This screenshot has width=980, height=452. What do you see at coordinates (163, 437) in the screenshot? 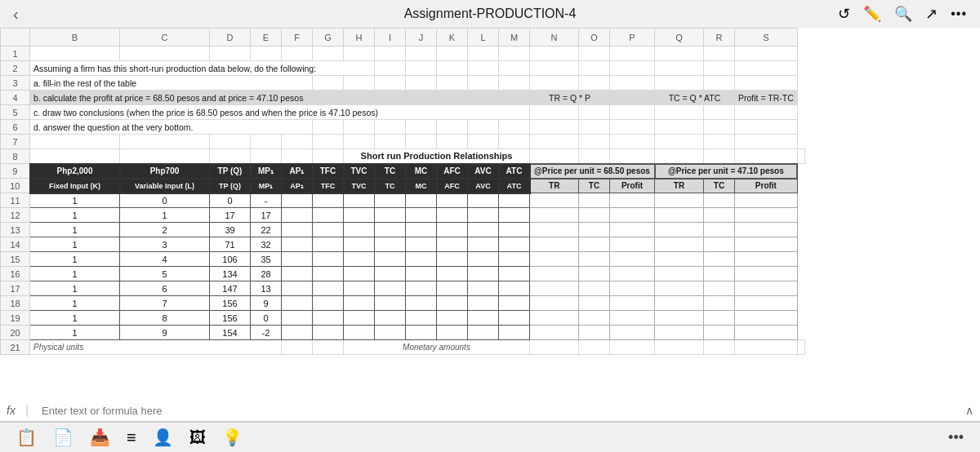
I see `user-icon: 👤` at bounding box center [163, 437].